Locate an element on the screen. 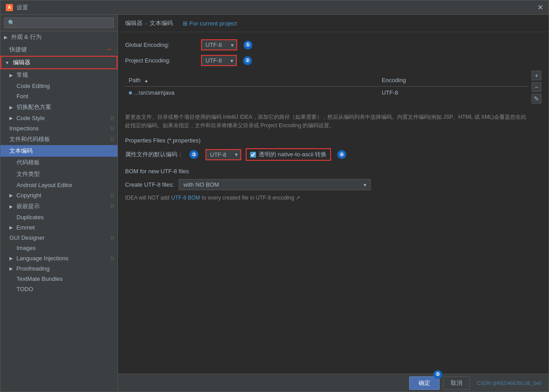  path-col-header: Path ▲ is located at coordinates (251, 80).